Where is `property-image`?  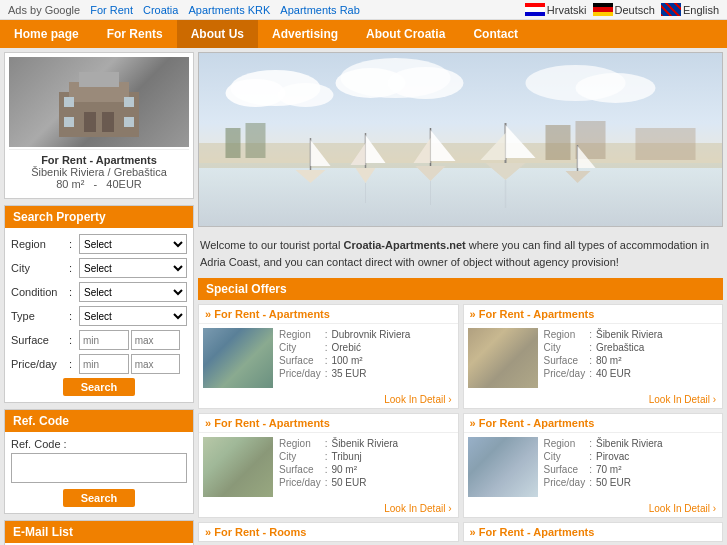 property-image is located at coordinates (99, 102).